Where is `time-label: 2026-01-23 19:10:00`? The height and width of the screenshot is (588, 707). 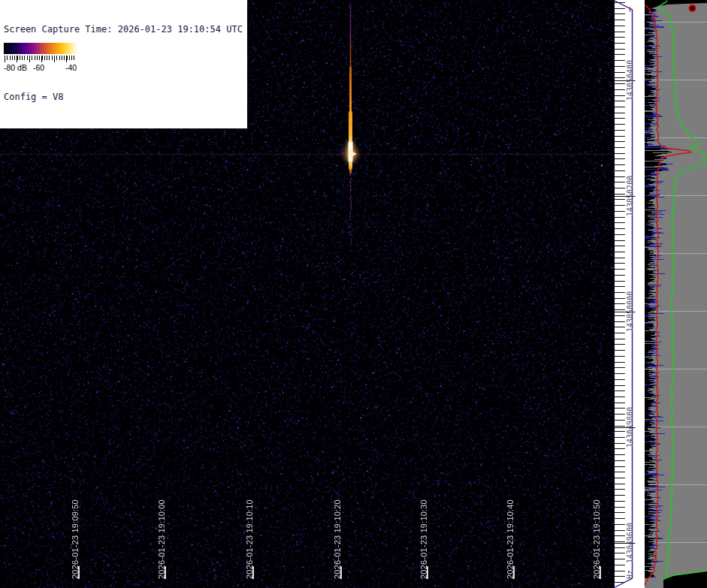 time-label: 2026-01-23 19:10:00 is located at coordinates (162, 539).